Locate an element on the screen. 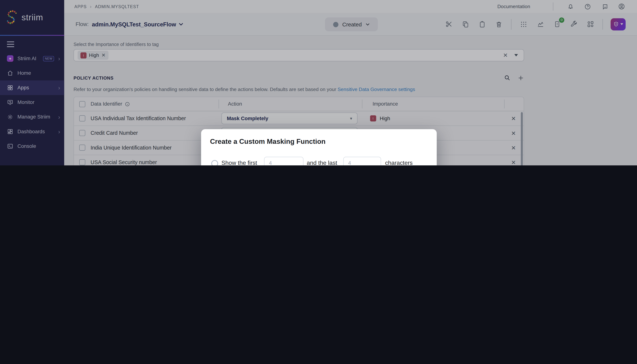 The height and width of the screenshot is (364, 637). custom-masking-modal: Create a Custom Masking Function Show th… is located at coordinates (319, 148).